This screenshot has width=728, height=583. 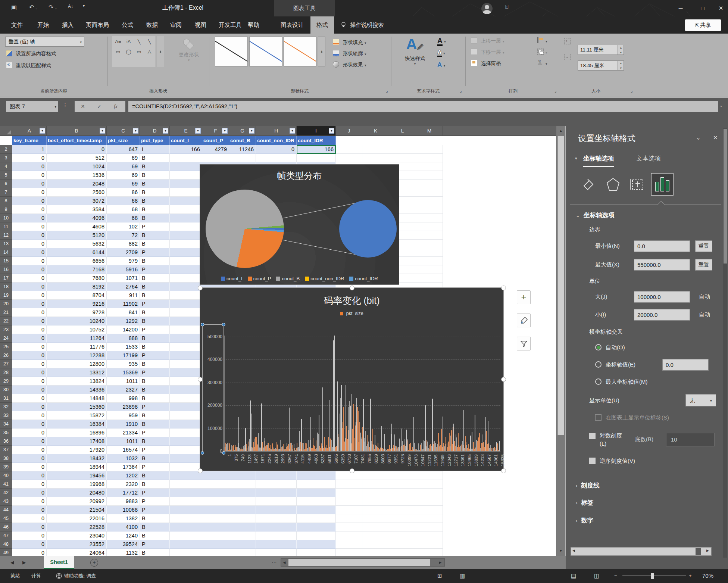 I want to click on cell-B34: 16384, so click(x=77, y=424).